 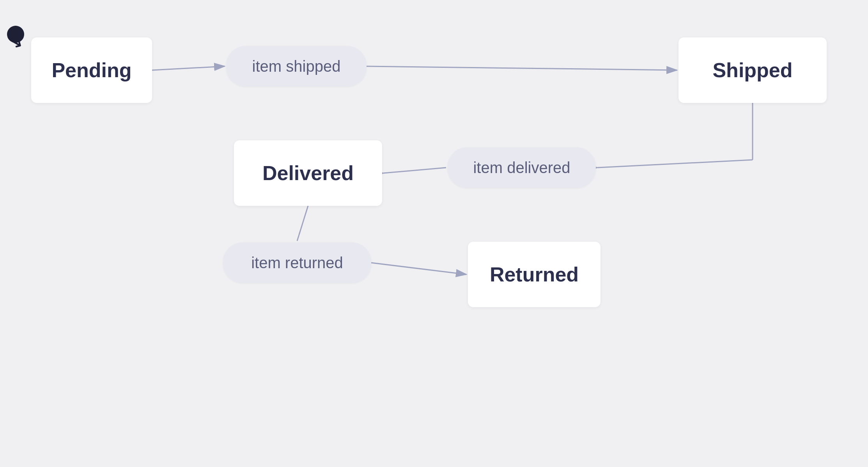 I want to click on delivered-label: Delivered, so click(x=308, y=173).